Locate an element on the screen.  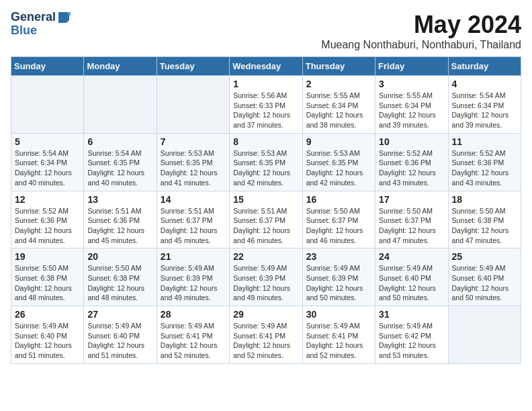
day-number: 31 is located at coordinates (411, 314).